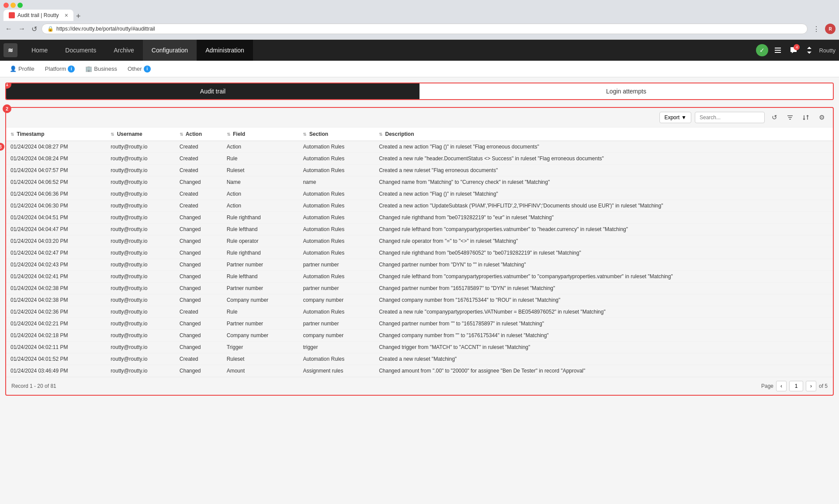 This screenshot has width=839, height=504. What do you see at coordinates (139, 69) in the screenshot?
I see `subnav-other: Other i` at bounding box center [139, 69].